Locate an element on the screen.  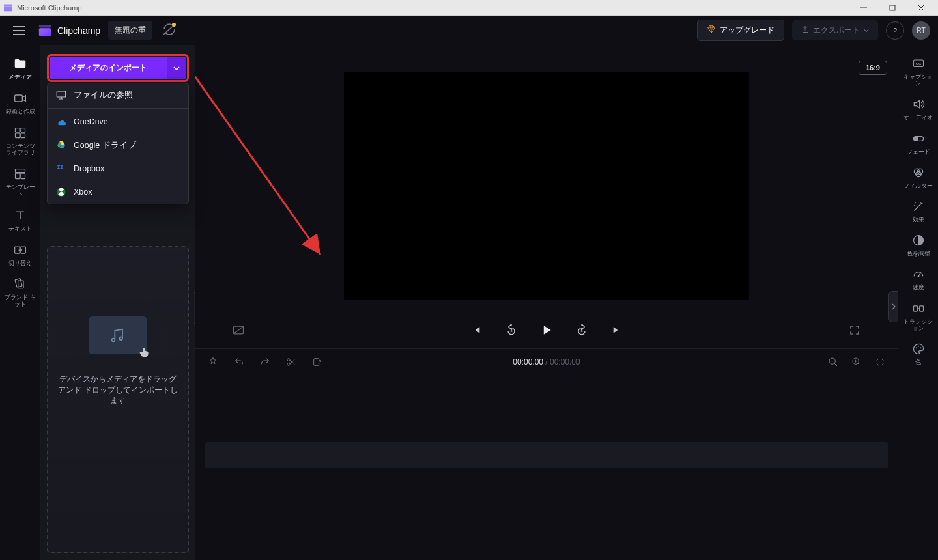
nav-text: テキスト is located at coordinates (20, 220).